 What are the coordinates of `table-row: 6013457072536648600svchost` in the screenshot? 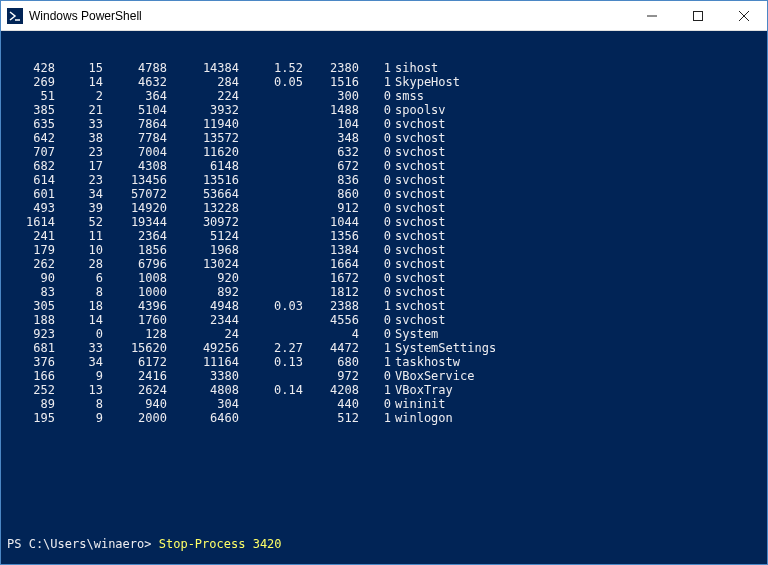 It's located at (384, 194).